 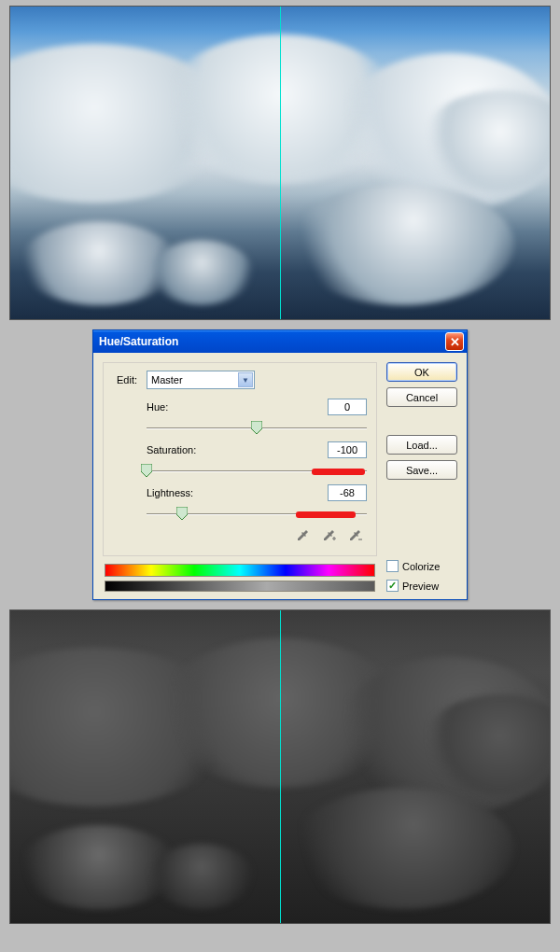 I want to click on saturation-slider-thumb, so click(x=147, y=470).